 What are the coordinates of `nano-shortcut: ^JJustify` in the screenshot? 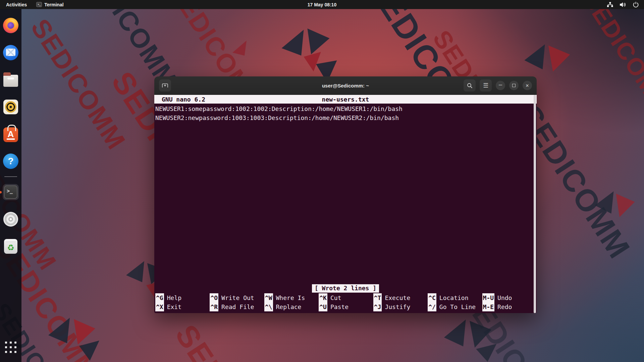 It's located at (400, 307).